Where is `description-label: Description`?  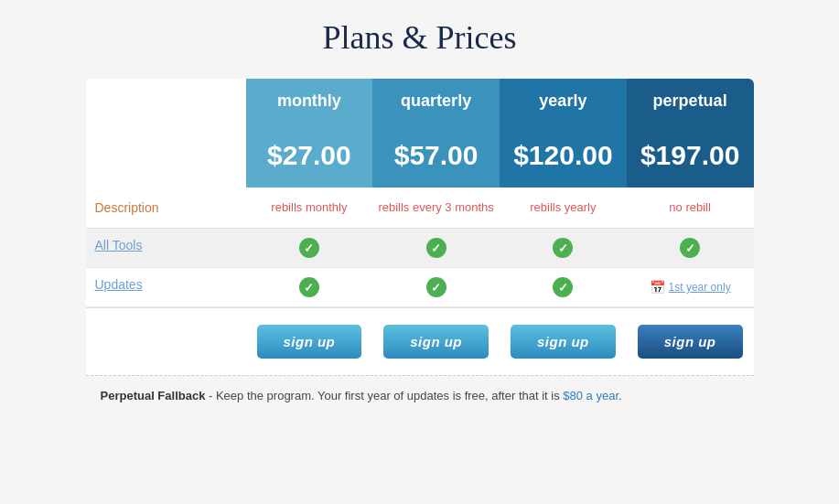 description-label: Description is located at coordinates (167, 208).